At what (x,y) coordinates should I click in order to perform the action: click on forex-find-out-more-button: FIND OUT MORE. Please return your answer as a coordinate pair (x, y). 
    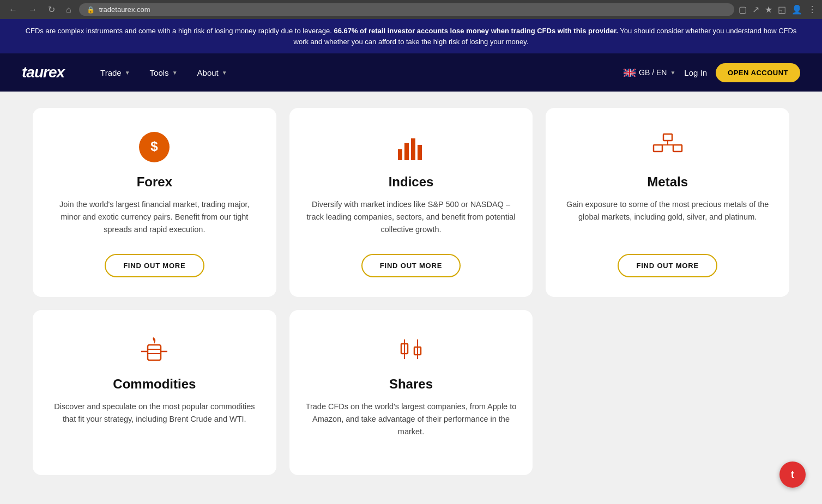
    Looking at the image, I should click on (154, 266).